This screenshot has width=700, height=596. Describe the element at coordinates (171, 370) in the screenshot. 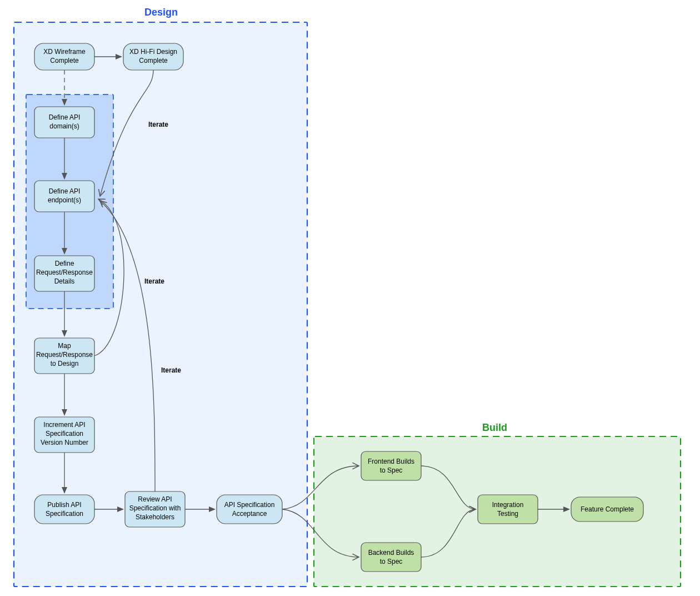

I see `label-iterate-3: Iterate` at that location.